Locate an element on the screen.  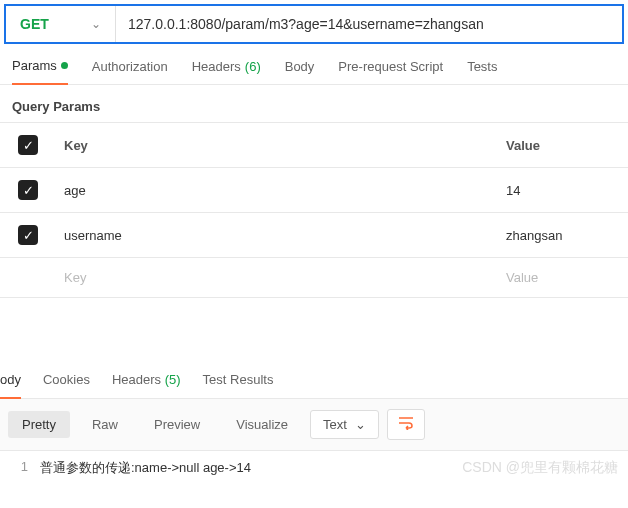
line-number: 1 is located at coordinates (20, 468).